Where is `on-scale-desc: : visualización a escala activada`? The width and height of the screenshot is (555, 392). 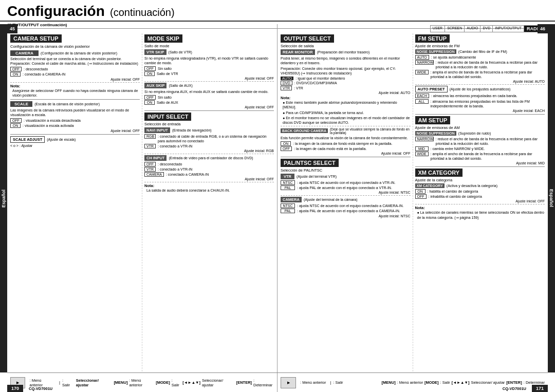 on-scale-desc: : visualización a escala activada is located at coordinates (48, 125).